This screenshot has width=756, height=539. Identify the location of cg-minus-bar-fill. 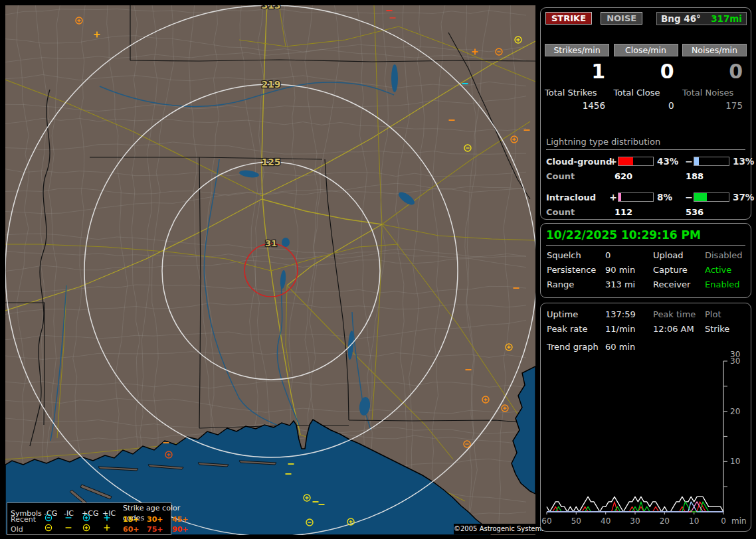
(696, 161).